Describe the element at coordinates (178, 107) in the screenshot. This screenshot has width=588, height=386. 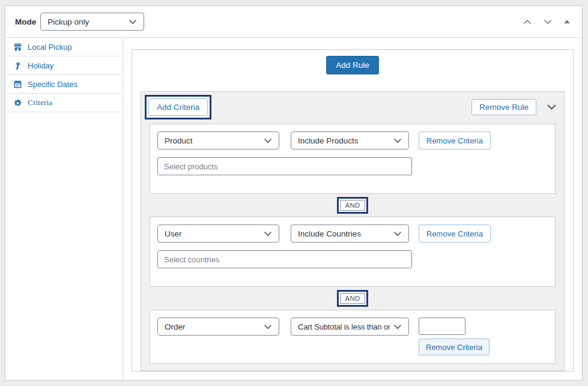
I see `add-criteria-highlight: Add Criteria` at that location.